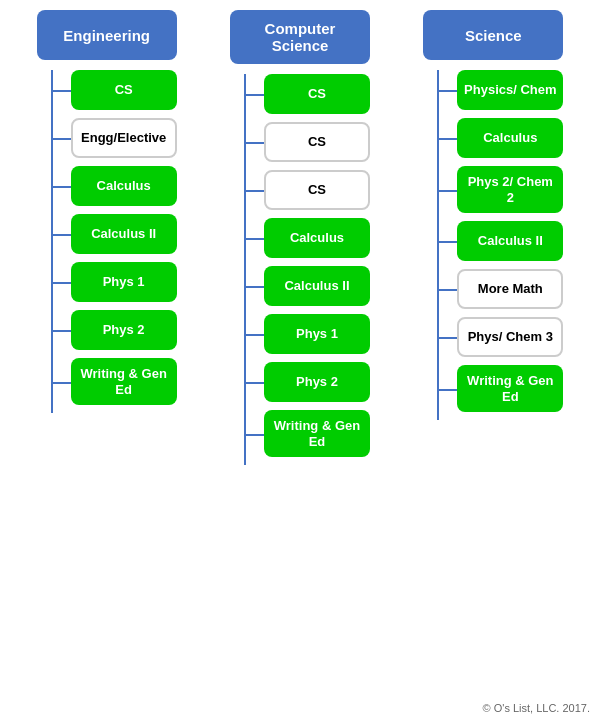  Describe the element at coordinates (536, 708) in the screenshot. I see `copyright-text: © O's List, LLC. 2017.` at that location.